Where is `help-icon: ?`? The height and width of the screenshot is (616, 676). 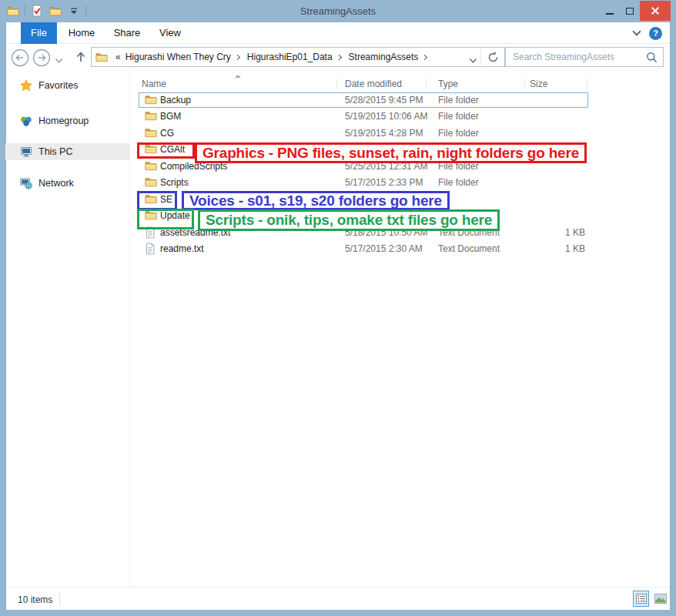
help-icon: ? is located at coordinates (656, 34).